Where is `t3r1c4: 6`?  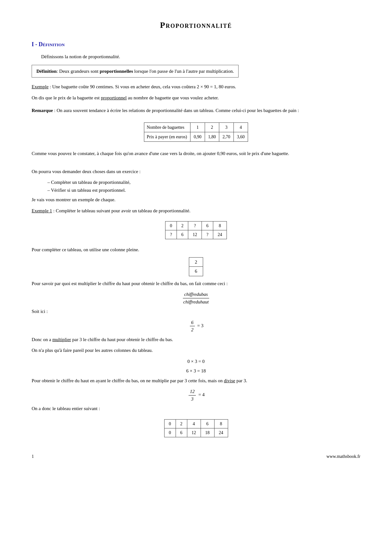
t3r1c4: 6 is located at coordinates (208, 424).